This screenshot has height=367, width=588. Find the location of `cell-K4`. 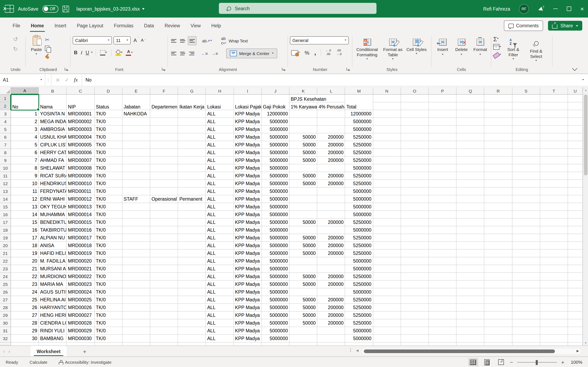

cell-K4 is located at coordinates (303, 122).